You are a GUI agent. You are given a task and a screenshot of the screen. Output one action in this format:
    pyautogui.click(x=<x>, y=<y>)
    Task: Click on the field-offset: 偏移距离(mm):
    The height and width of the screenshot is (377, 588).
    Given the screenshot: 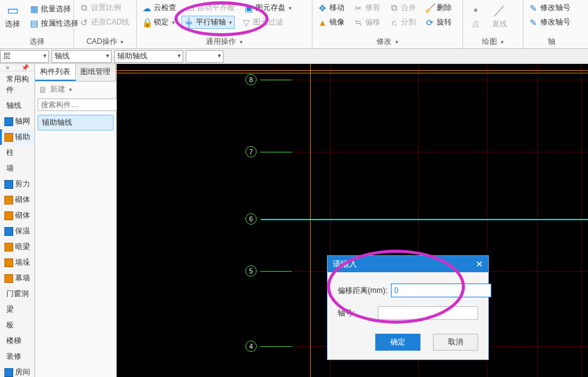 What is the action you would take?
    pyautogui.click(x=408, y=290)
    